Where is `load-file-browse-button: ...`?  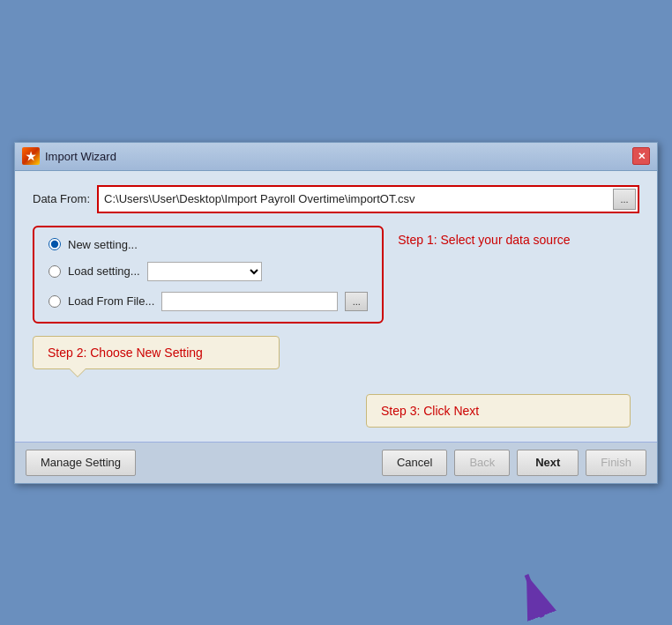 load-file-browse-button: ... is located at coordinates (356, 301).